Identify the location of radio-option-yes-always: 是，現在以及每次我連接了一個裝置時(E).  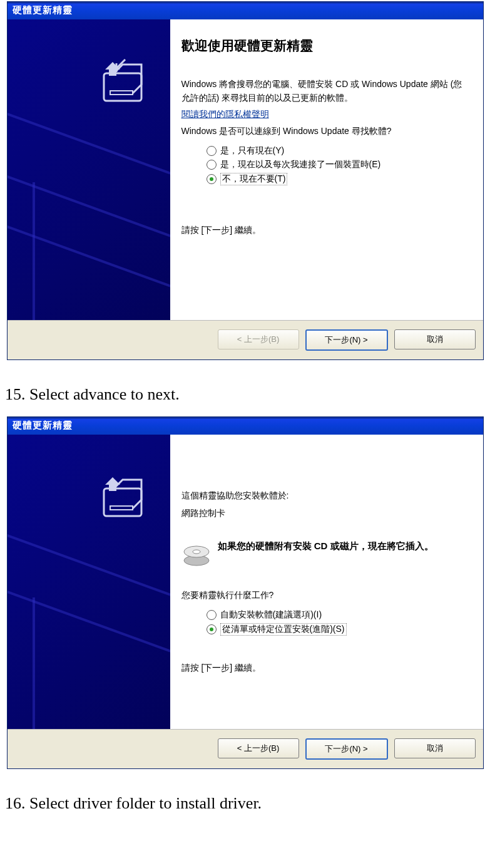
(339, 165).